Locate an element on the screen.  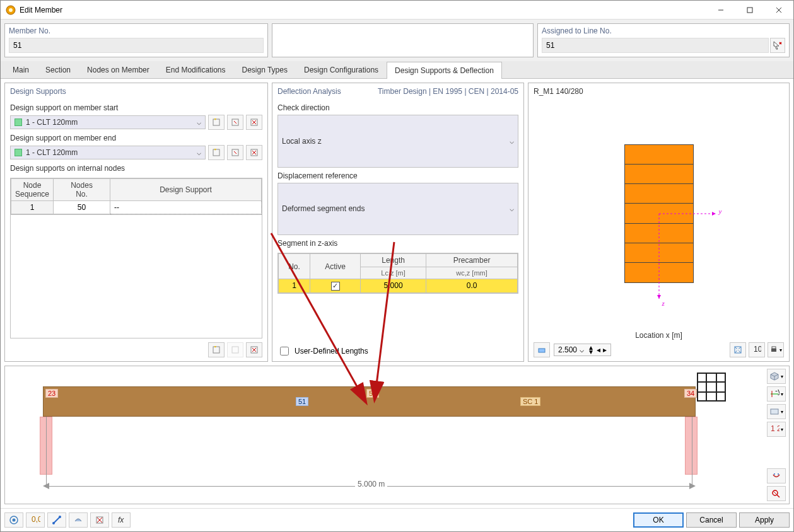
view-3d-button: ▾ is located at coordinates (776, 376).